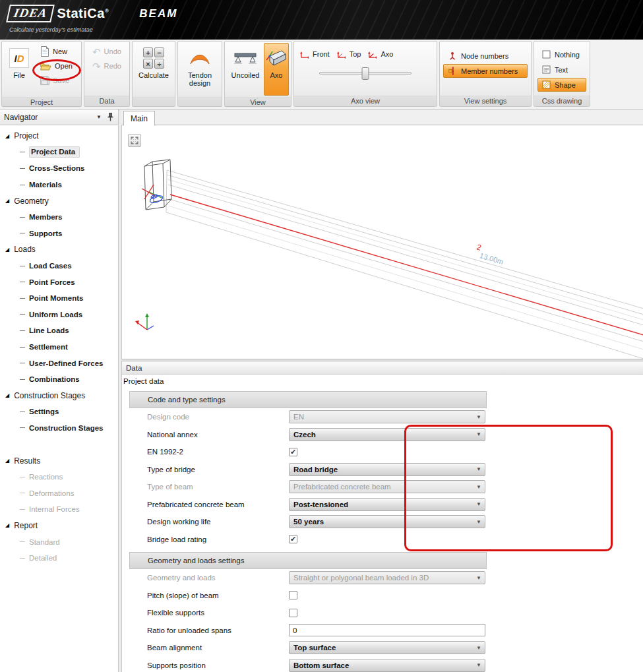 Image resolution: width=643 pixels, height=672 pixels. Describe the element at coordinates (59, 136) in the screenshot. I see `nav-parent-project: ◢Project` at that location.